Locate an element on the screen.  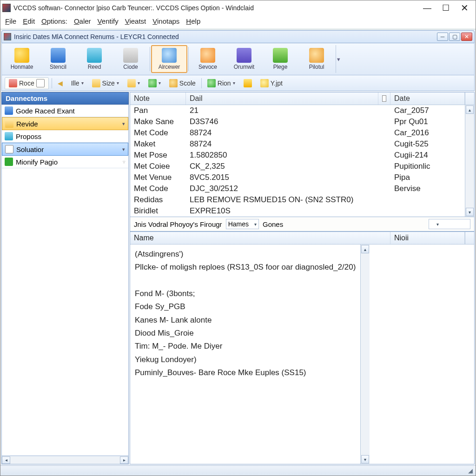
col-nioii: Nioii is located at coordinates (428, 238).